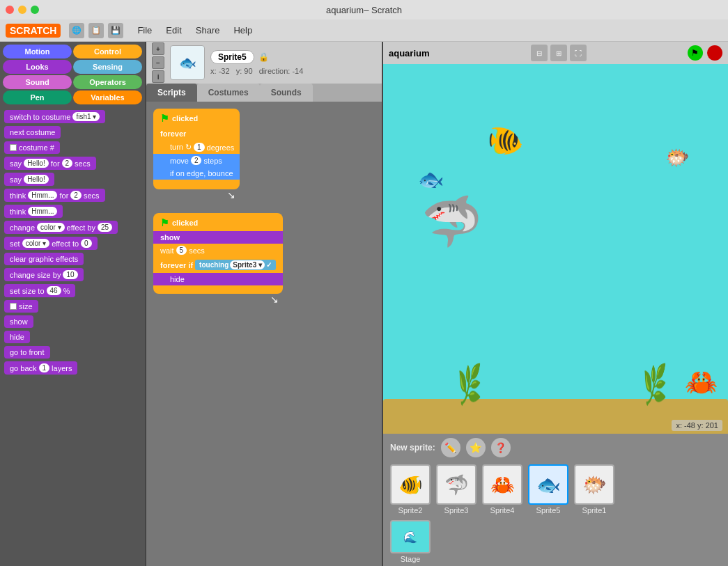  I want to click on sprite1-thumb: 🐡, so click(594, 485).